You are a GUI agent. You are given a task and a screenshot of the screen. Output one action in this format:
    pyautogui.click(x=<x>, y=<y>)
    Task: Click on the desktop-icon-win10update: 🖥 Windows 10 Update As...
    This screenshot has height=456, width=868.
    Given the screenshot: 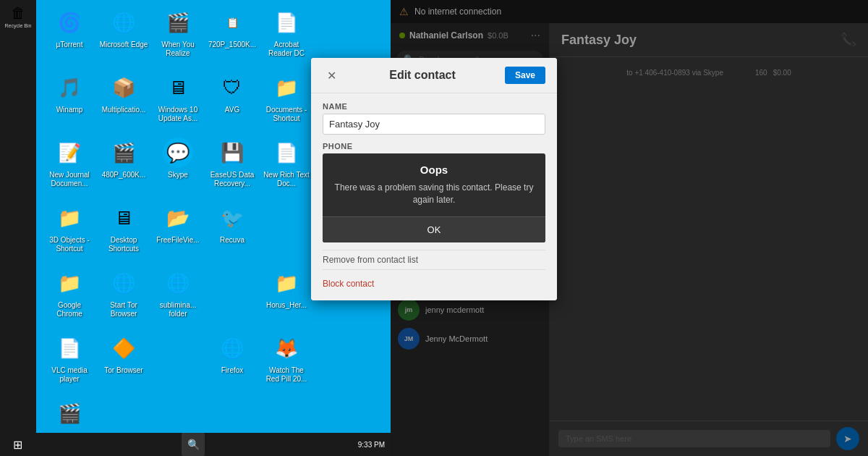 What is the action you would take?
    pyautogui.click(x=178, y=101)
    